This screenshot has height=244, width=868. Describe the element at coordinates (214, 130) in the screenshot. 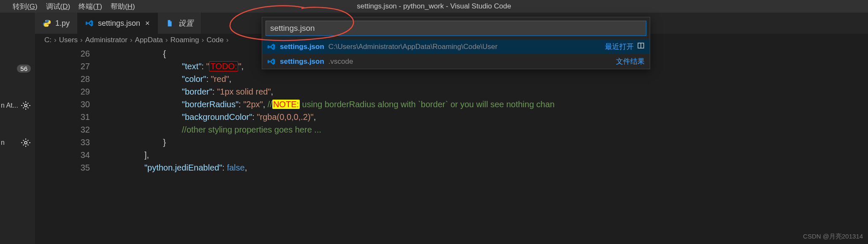

I see `line-content: //other styling properties goes here ...` at that location.